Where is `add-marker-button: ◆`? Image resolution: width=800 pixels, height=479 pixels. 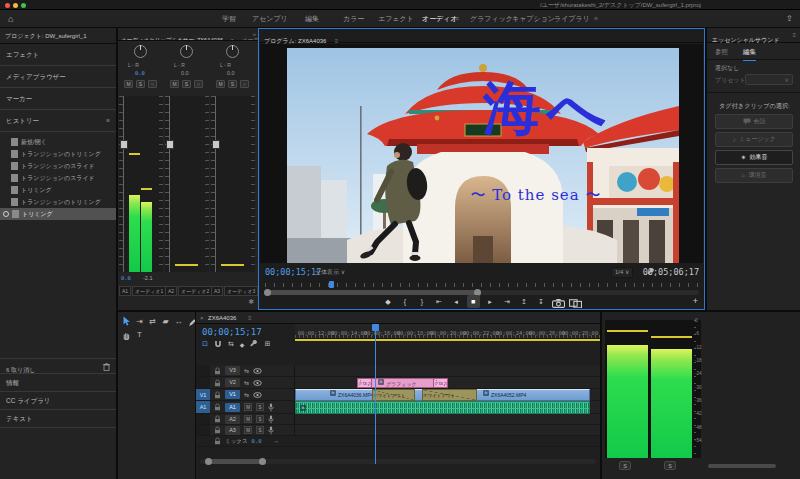
add-marker-button: ◆ is located at coordinates (388, 302).